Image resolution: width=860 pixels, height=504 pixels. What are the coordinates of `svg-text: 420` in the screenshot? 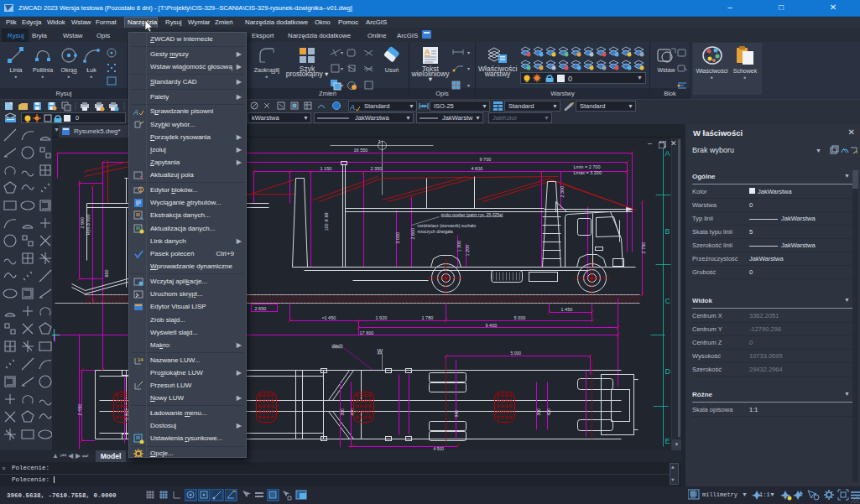 It's located at (549, 413).